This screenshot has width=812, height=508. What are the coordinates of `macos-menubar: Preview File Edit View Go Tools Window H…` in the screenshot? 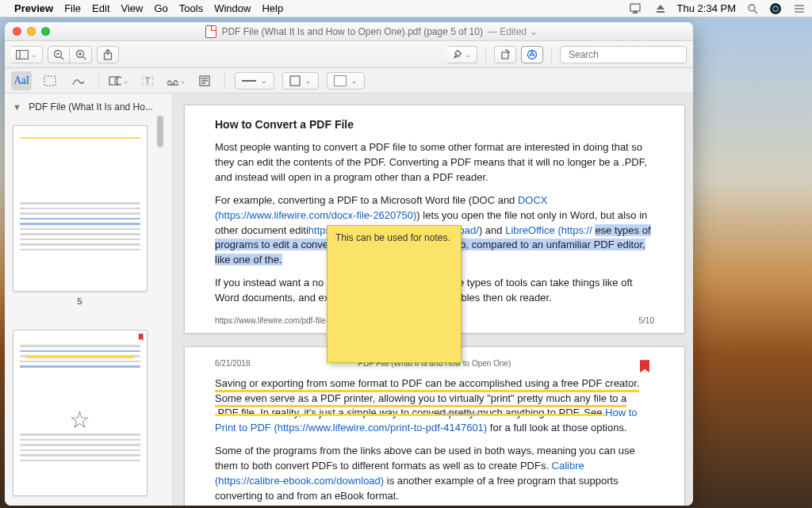 It's located at (406, 9).